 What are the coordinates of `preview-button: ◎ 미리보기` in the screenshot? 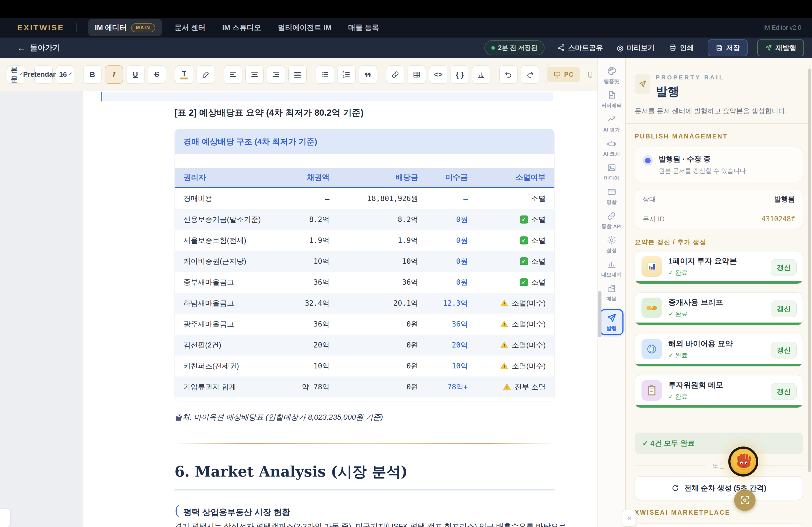 It's located at (636, 48).